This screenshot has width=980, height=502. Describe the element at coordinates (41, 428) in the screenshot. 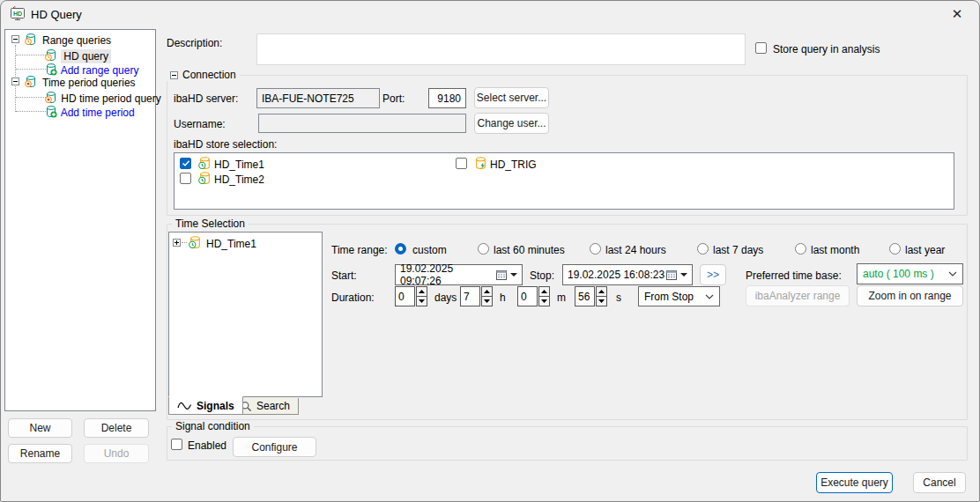

I see `new-button: New` at that location.